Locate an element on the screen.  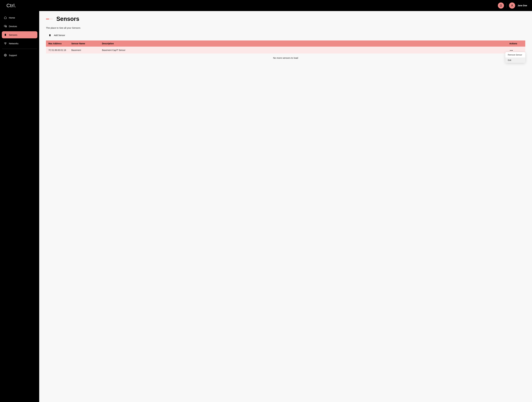
gear-icon is located at coordinates (5, 55).